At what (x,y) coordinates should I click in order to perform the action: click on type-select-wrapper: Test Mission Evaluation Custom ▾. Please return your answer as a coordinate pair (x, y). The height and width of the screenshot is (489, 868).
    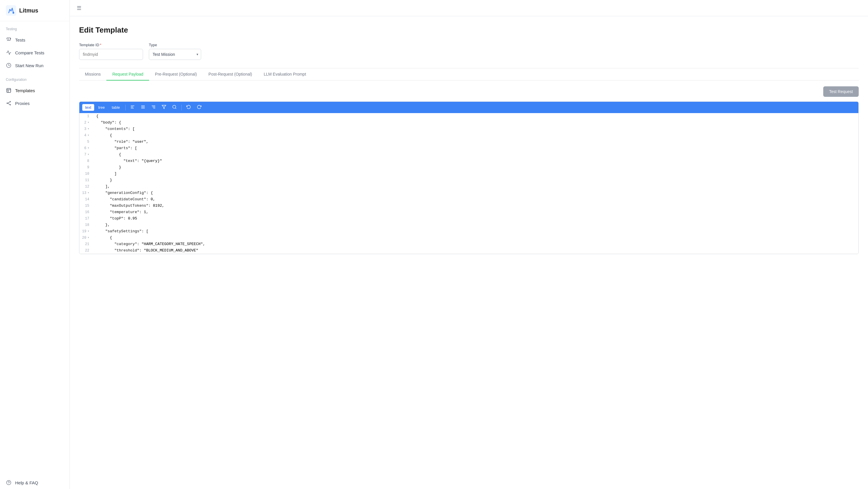
    Looking at the image, I should click on (175, 55).